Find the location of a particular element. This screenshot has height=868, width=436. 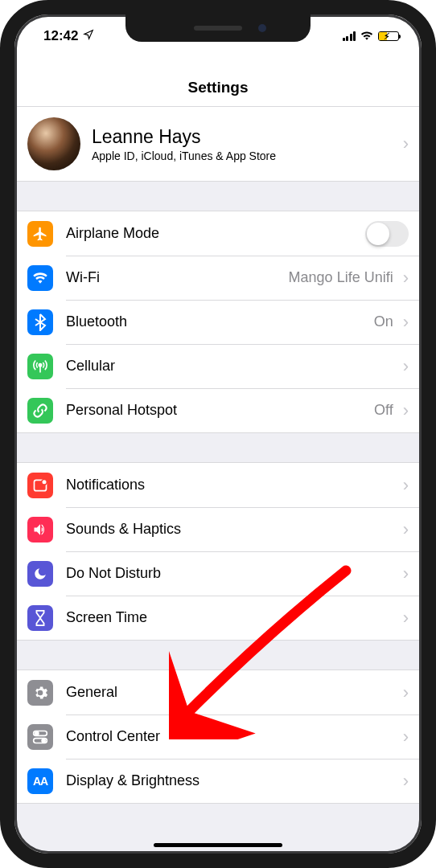

status-time: 12:42 is located at coordinates (61, 36).